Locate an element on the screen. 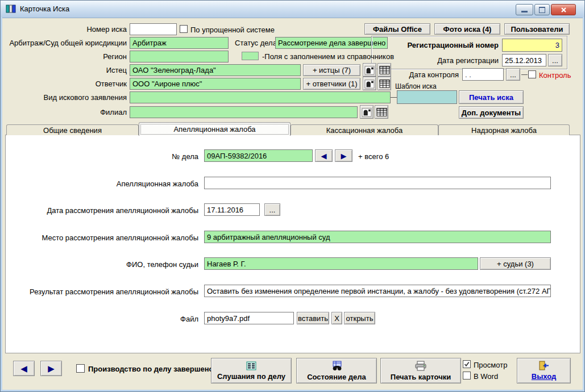 The image size is (585, 392). minimize-button is located at coordinates (524, 10).